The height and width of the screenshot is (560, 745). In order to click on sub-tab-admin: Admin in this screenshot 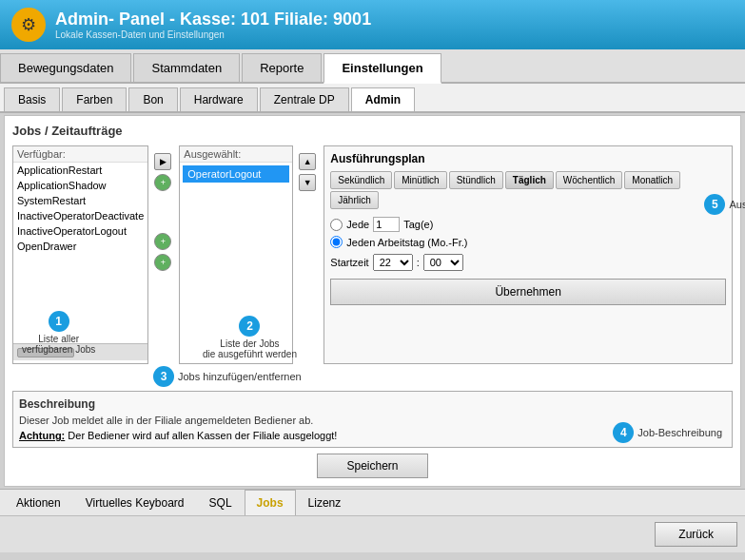, I will do `click(382, 99)`.